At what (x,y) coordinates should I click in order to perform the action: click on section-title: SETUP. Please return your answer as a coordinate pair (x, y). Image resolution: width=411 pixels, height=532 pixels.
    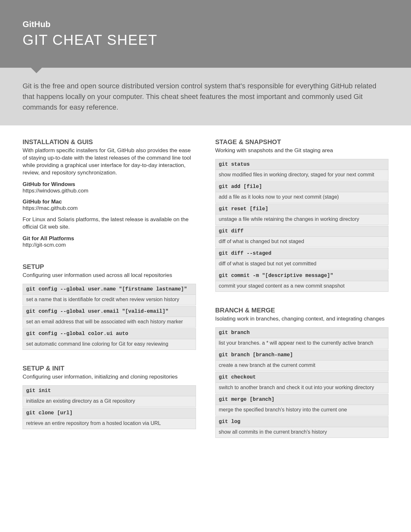
    Looking at the image, I should click on (109, 267).